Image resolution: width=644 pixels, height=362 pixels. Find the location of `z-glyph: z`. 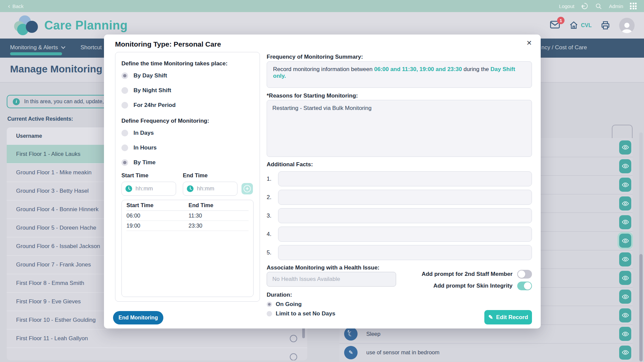

z-glyph: z is located at coordinates (348, 331).